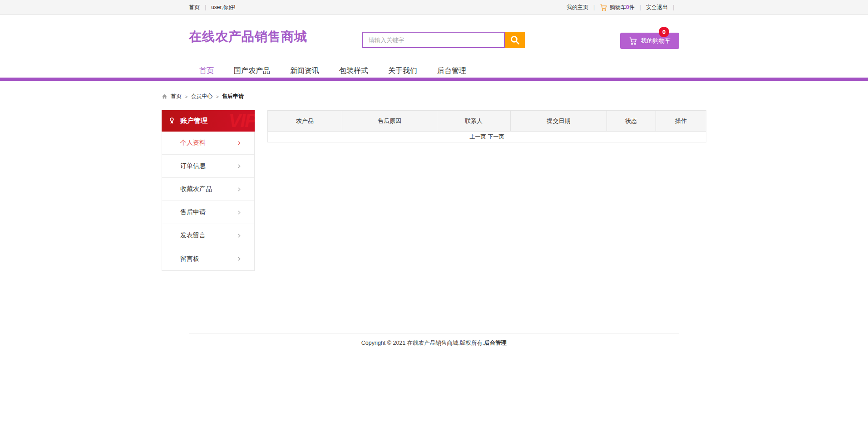 The image size is (868, 421). What do you see at coordinates (194, 7) in the screenshot?
I see `topbar-home-link: 首页` at bounding box center [194, 7].